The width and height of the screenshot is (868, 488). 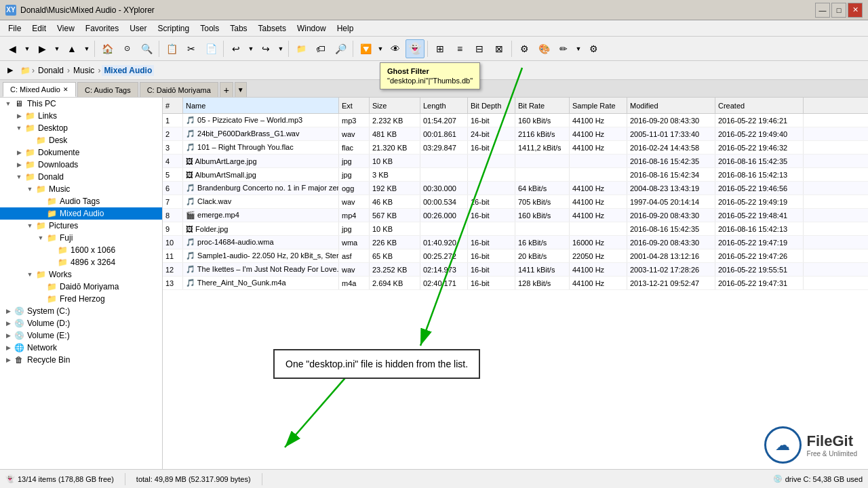 I want to click on col-header-size: Size, so click(x=395, y=106).